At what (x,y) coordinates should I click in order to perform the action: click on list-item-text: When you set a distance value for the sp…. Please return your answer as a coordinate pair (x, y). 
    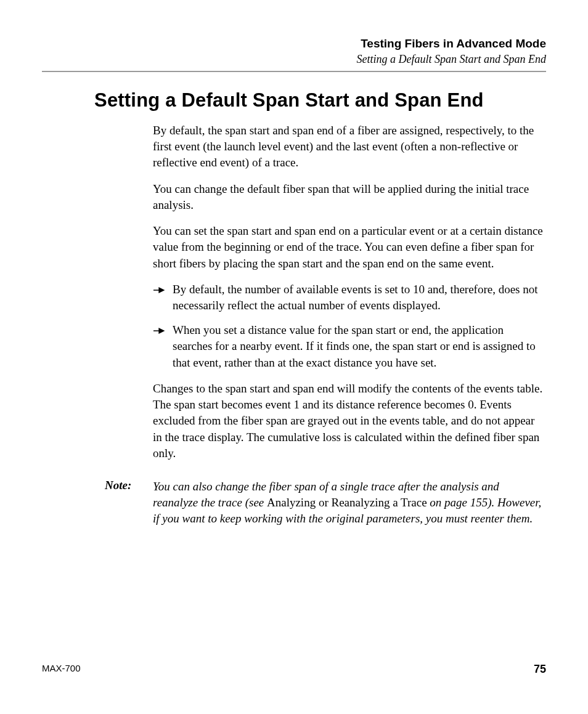
    Looking at the image, I should click on (359, 346).